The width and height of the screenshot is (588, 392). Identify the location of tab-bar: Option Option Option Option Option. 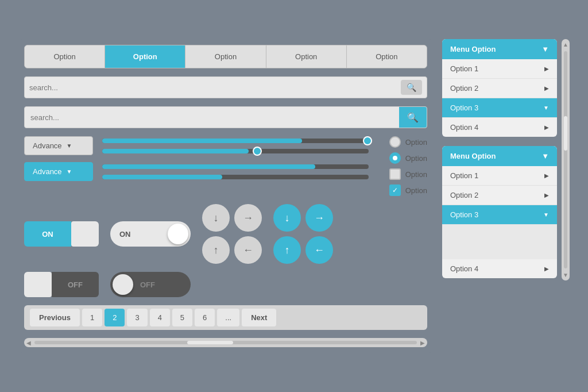
(226, 56).